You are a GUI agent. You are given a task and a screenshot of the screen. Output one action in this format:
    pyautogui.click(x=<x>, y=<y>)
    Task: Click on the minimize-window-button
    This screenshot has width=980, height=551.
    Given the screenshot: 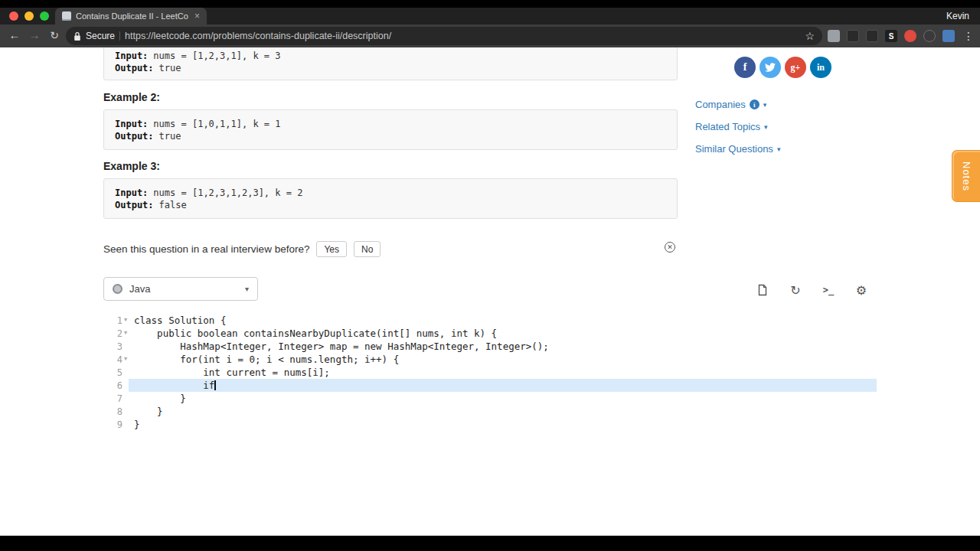 What is the action you would take?
    pyautogui.click(x=29, y=16)
    